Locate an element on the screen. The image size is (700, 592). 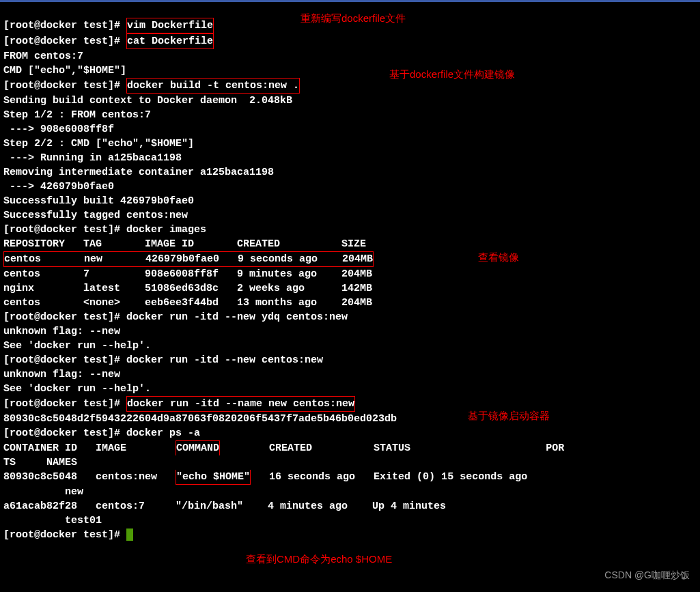
annotation-rewrite: 重新编写dockerfile文件 is located at coordinates (353, 19).